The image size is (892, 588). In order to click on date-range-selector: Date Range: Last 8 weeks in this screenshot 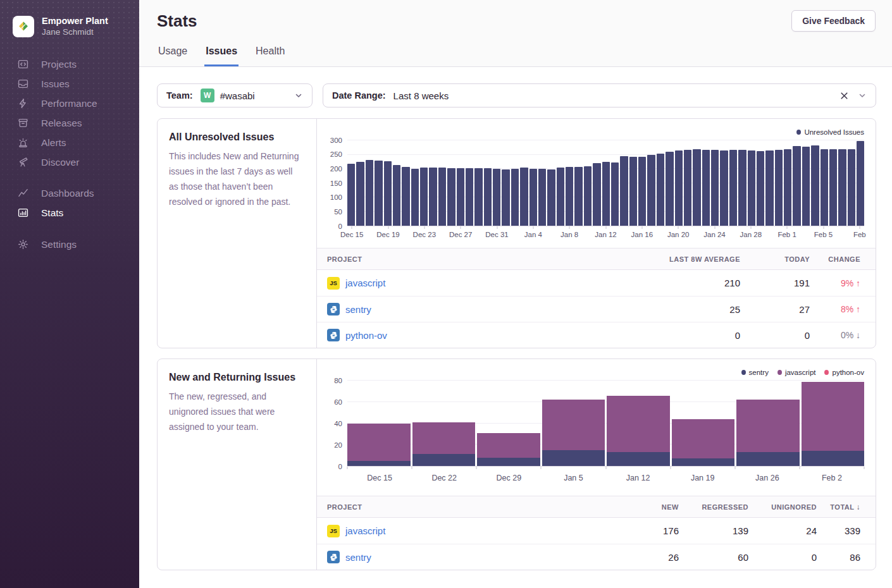, I will do `click(600, 95)`.